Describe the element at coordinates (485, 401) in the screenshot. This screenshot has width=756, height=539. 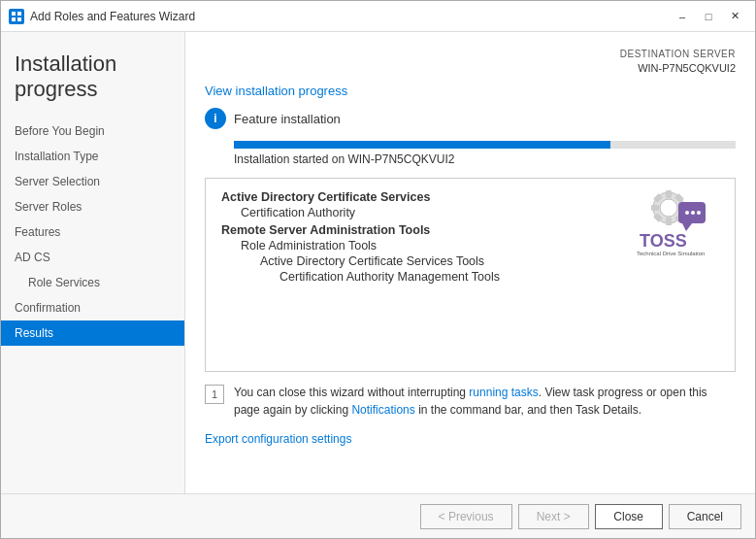
I see `info-text: You can close this wizard without interr…` at that location.